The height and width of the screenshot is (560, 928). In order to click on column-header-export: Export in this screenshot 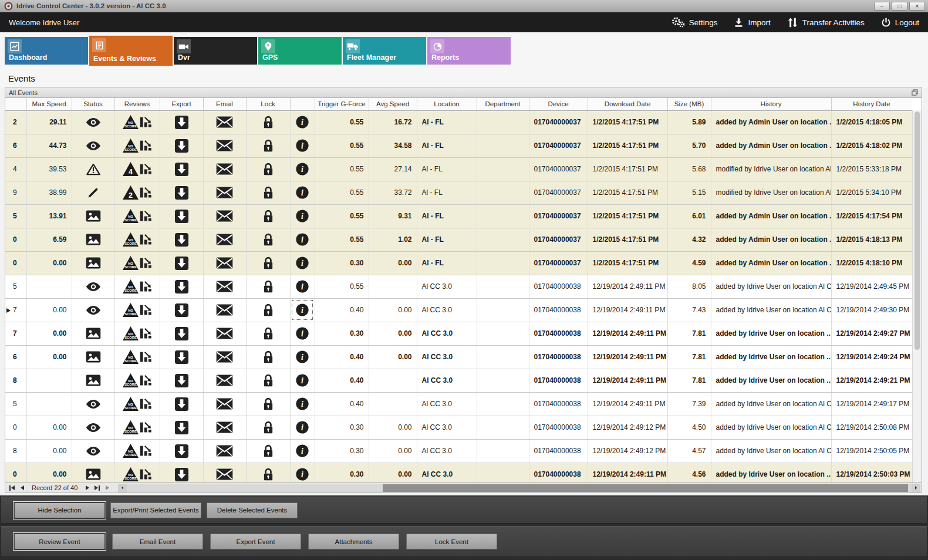, I will do `click(181, 104)`.